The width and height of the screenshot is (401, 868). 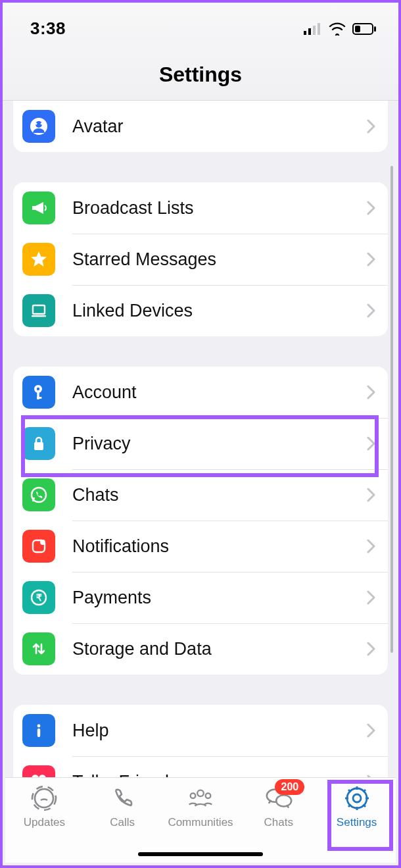 I want to click on row-avatar: Avatar, so click(x=200, y=126).